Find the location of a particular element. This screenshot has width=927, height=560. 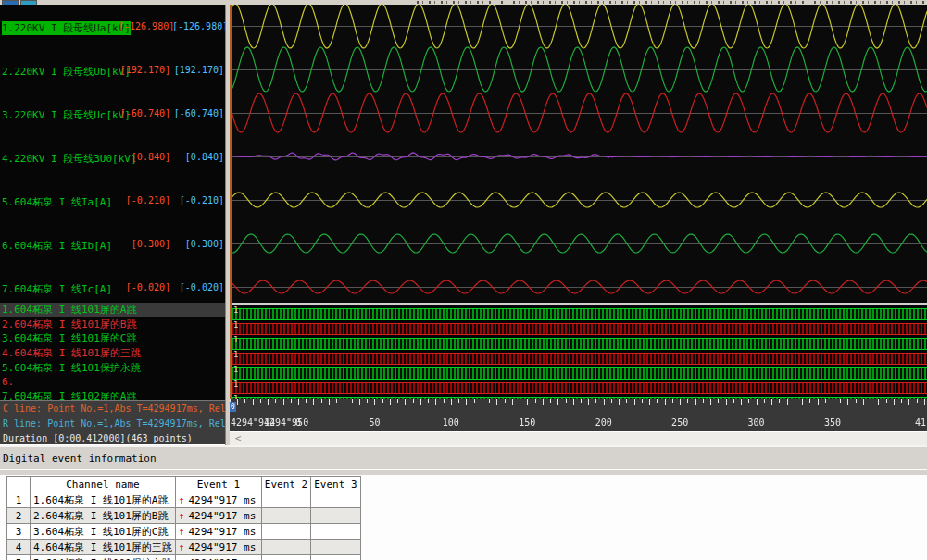

analog-channel-label: 3.220KV I 段母线Uc[kV] is located at coordinates (67, 115).